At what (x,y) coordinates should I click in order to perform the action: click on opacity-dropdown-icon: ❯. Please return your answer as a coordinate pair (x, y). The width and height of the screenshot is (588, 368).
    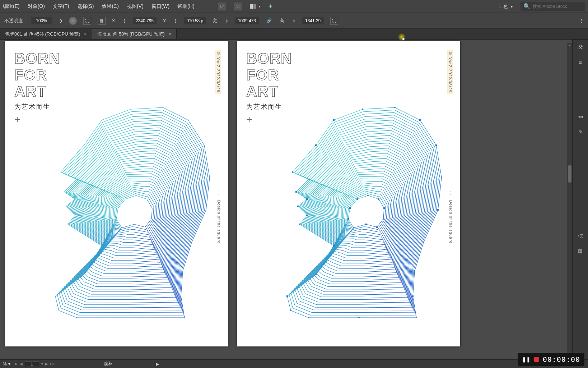
    Looking at the image, I should click on (61, 21).